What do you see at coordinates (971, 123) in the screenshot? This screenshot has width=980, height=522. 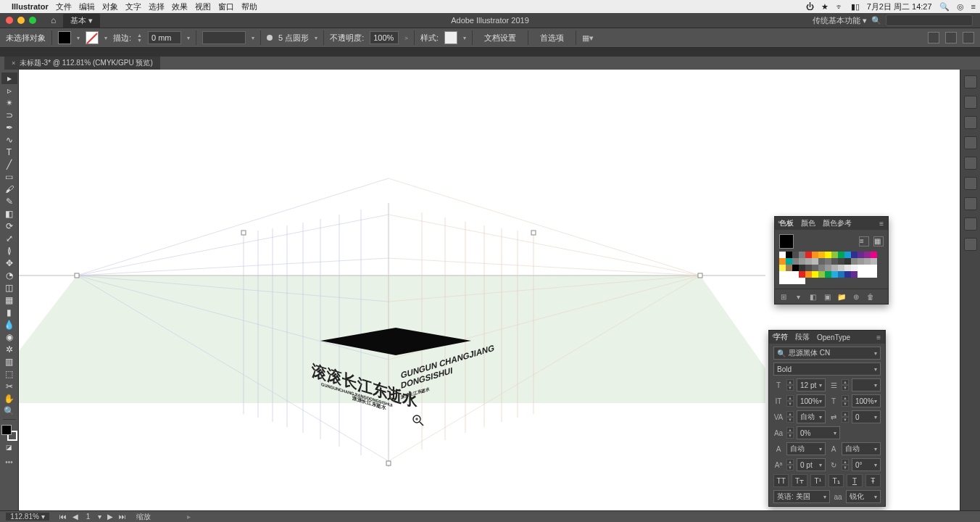 I see `dock-stroke-icon` at bounding box center [971, 123].